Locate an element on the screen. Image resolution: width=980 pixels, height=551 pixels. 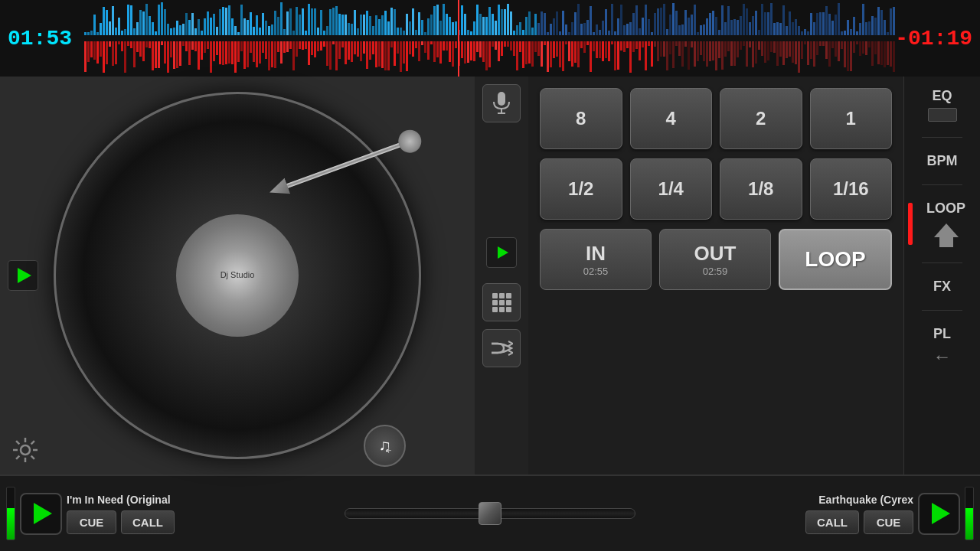
mic-button is located at coordinates (501, 103).